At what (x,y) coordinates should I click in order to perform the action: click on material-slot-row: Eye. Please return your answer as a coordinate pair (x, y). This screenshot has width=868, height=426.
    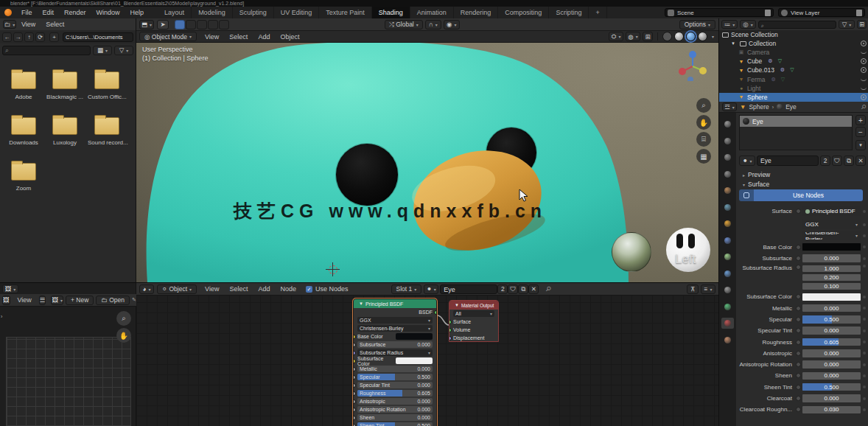
    Looking at the image, I should click on (796, 121).